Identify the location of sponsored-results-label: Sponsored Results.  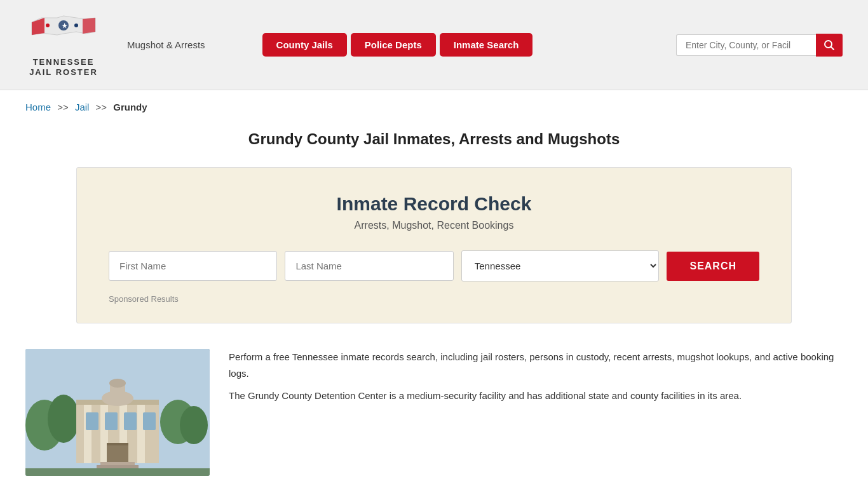
(434, 299).